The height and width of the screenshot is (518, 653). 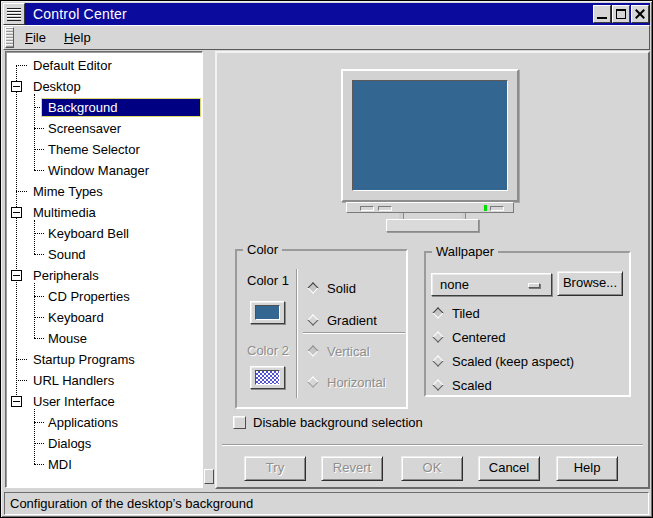 I want to click on color1-picker-button, so click(x=268, y=312).